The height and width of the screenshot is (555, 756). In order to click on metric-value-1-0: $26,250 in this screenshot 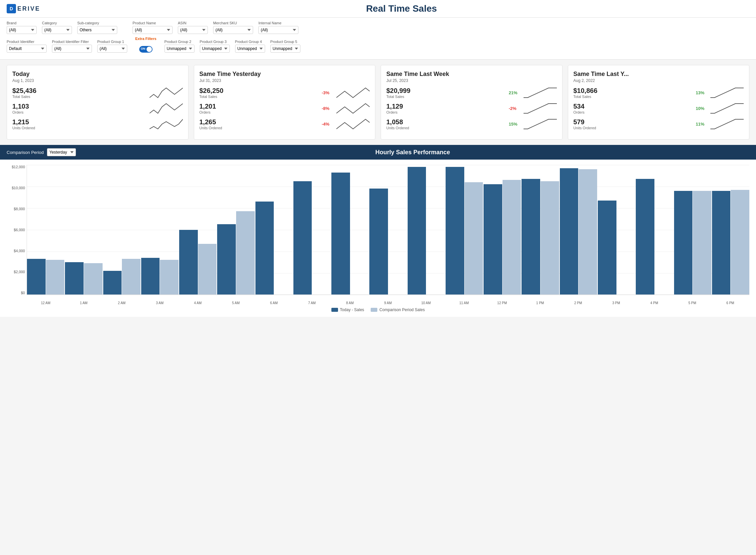, I will do `click(259, 91)`.